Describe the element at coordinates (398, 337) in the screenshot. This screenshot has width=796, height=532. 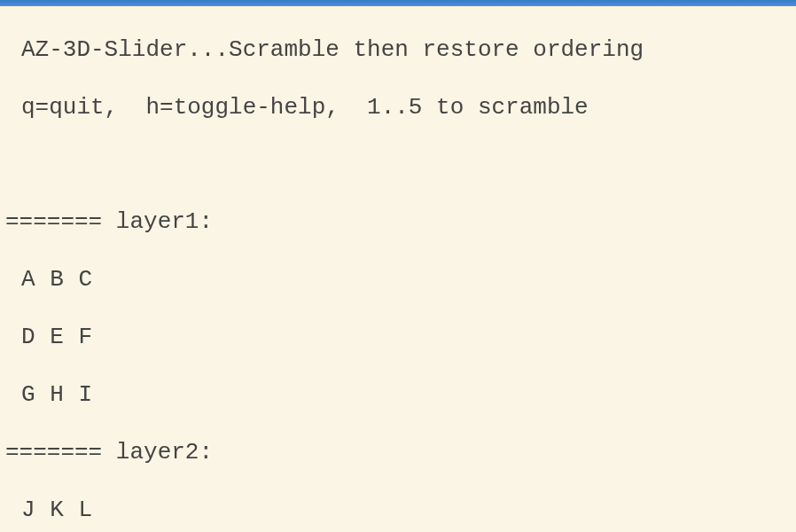
I see `layer1-row2: D E F` at that location.